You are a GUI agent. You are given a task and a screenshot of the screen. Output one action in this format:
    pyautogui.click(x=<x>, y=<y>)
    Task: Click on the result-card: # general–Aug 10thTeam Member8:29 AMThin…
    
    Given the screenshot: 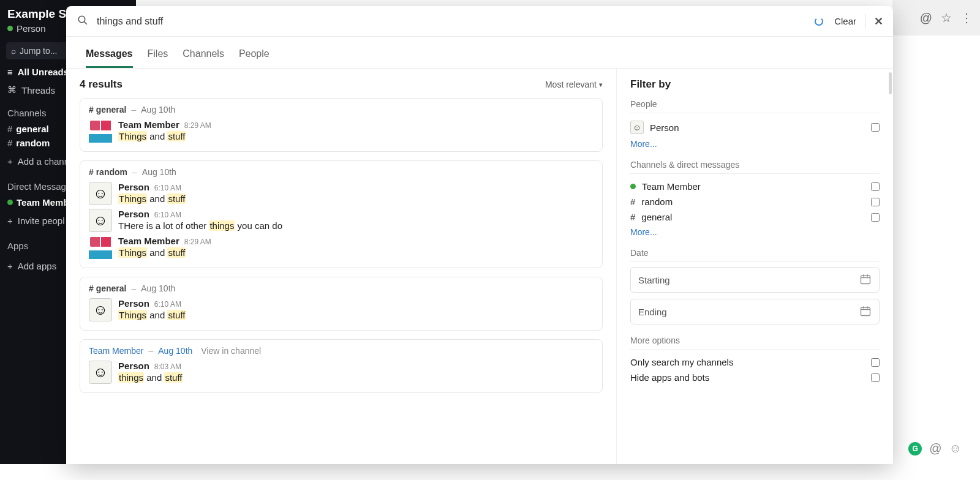 What is the action you would take?
    pyautogui.click(x=341, y=125)
    